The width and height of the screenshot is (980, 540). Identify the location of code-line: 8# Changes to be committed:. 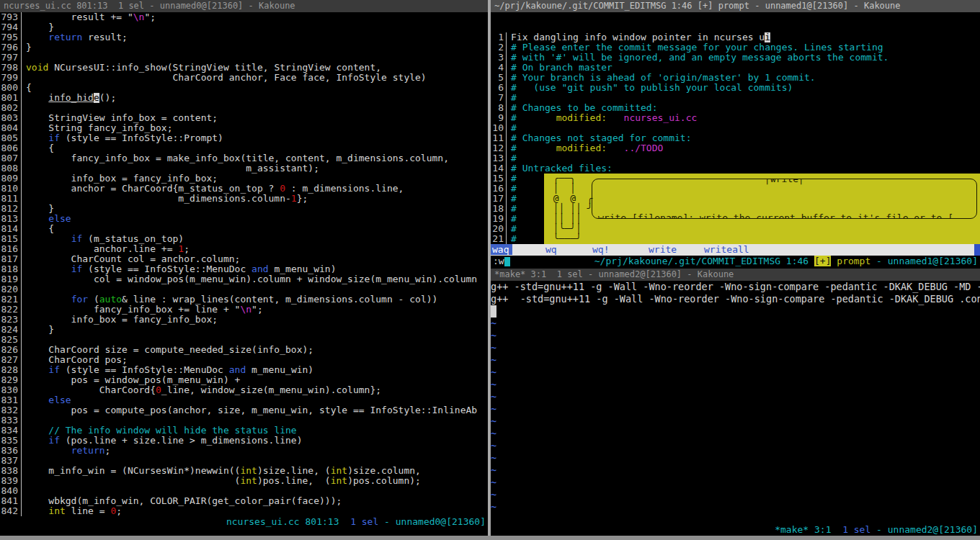
(735, 108).